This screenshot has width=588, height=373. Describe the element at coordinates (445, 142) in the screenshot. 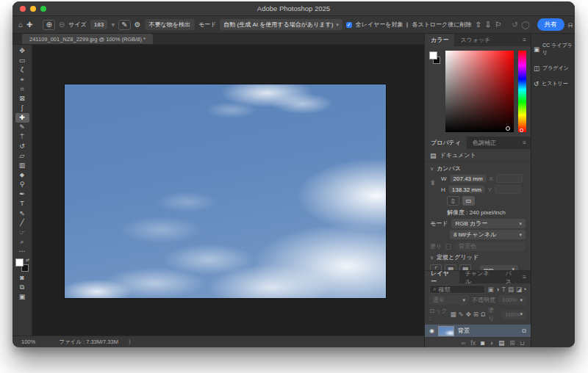

I see `tab-properties: プロパティ` at that location.